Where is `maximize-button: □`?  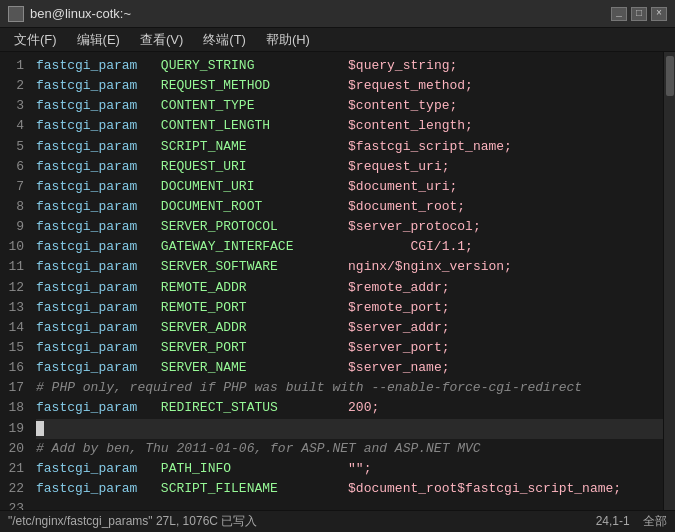
maximize-button: □ is located at coordinates (639, 14).